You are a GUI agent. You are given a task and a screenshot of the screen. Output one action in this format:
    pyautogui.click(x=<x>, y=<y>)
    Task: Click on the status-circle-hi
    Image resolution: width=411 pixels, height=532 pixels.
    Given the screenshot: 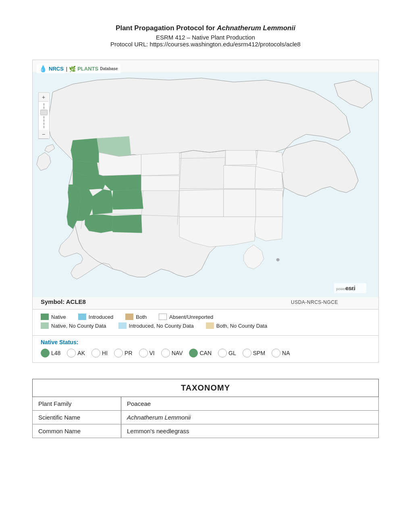 What is the action you would take?
    pyautogui.click(x=96, y=353)
    